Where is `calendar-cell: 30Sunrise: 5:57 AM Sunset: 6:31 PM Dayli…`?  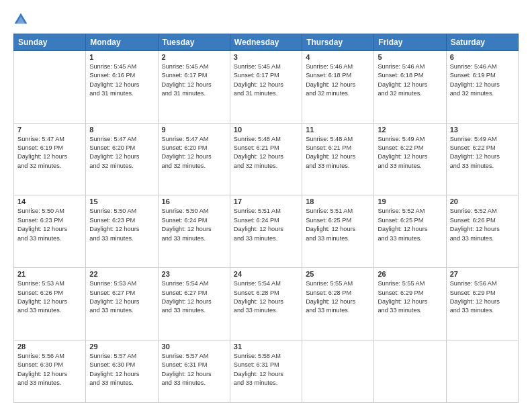 calendar-cell: 30Sunrise: 5:57 AM Sunset: 6:31 PM Dayli… is located at coordinates (193, 371).